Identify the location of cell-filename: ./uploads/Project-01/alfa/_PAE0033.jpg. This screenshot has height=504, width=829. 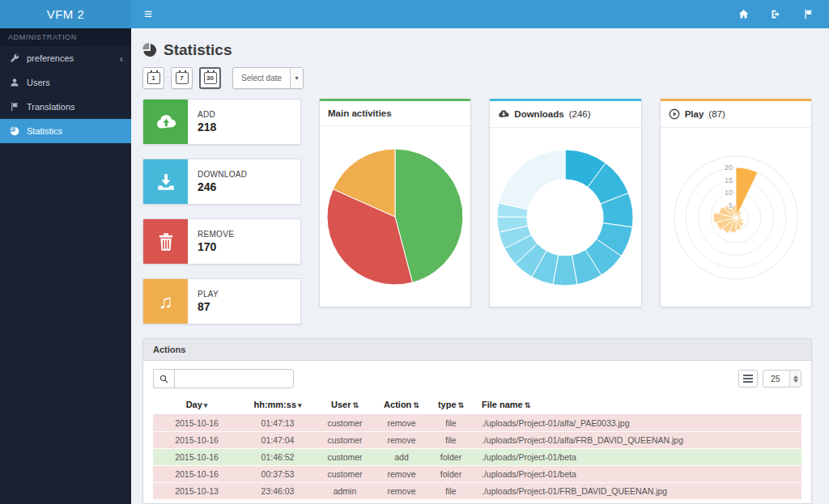
(638, 424).